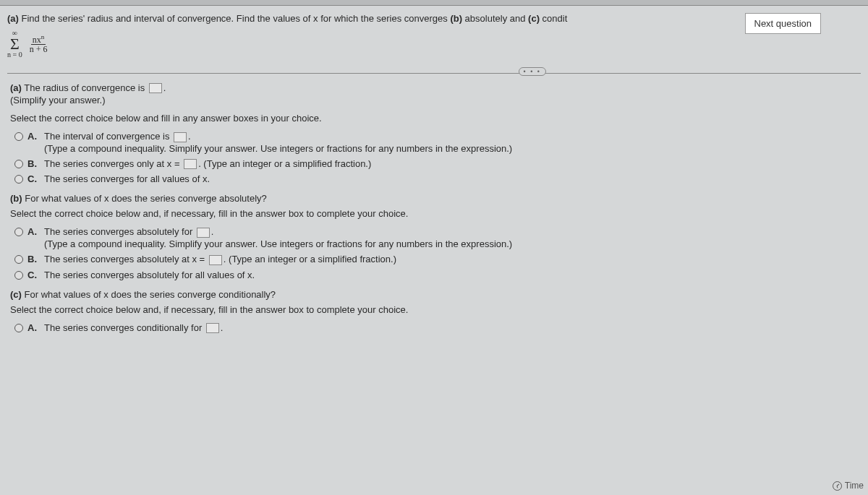 The image size is (868, 495). What do you see at coordinates (434, 311) in the screenshot?
I see `part-c-section: (c) For what values of x does the series…` at bounding box center [434, 311].